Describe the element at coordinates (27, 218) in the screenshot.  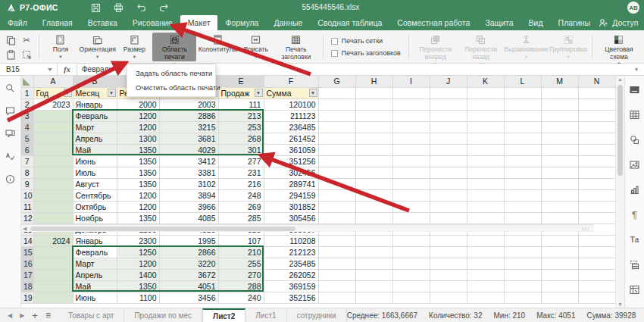
I see `row-header-12: 12` at that location.